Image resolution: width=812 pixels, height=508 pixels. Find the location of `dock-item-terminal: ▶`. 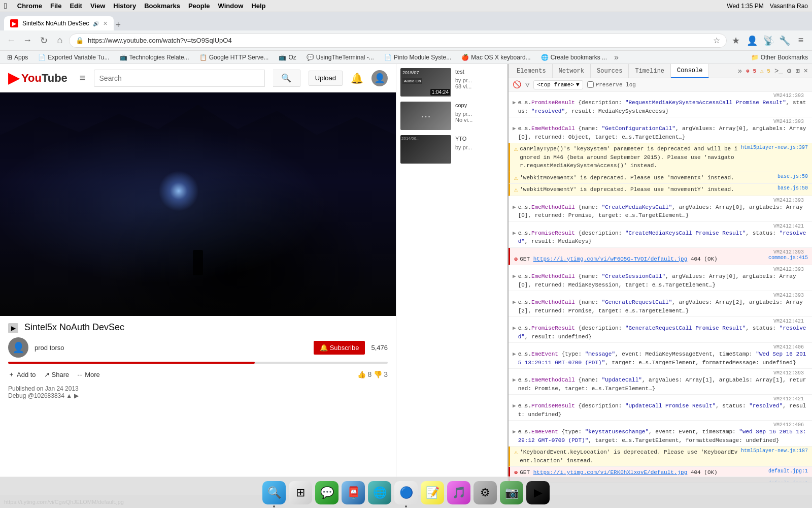

dock-item-terminal: ▶ is located at coordinates (538, 493).